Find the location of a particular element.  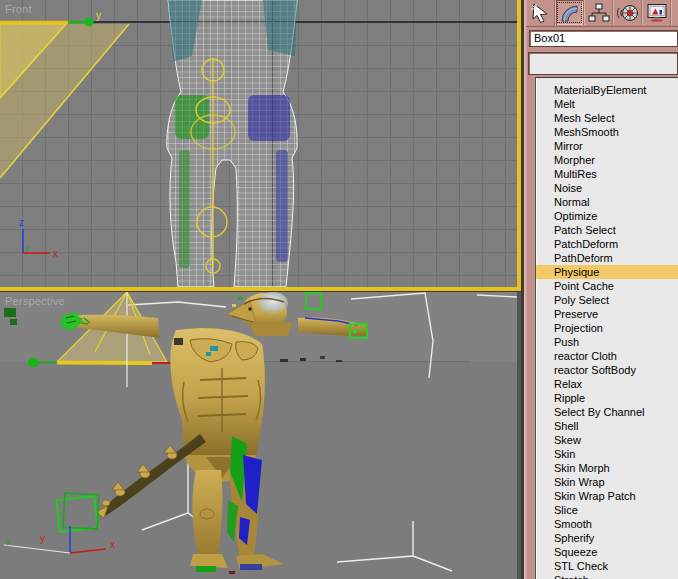

modifier-list-item: Skin Wrap Patch is located at coordinates (607, 496).